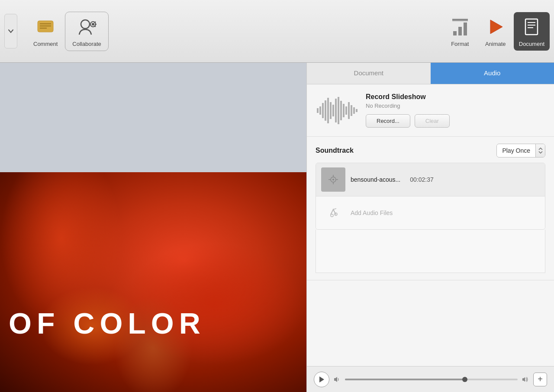 The width and height of the screenshot is (554, 392). I want to click on record-info: Record Slideshow No Recording Record... …, so click(455, 110).